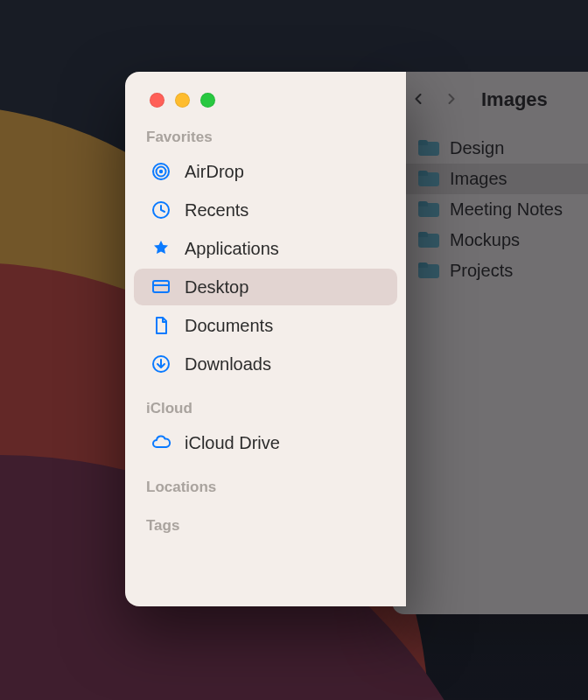 The height and width of the screenshot is (700, 588). Describe the element at coordinates (217, 287) in the screenshot. I see `sidebar-item-label: Desktop` at that location.